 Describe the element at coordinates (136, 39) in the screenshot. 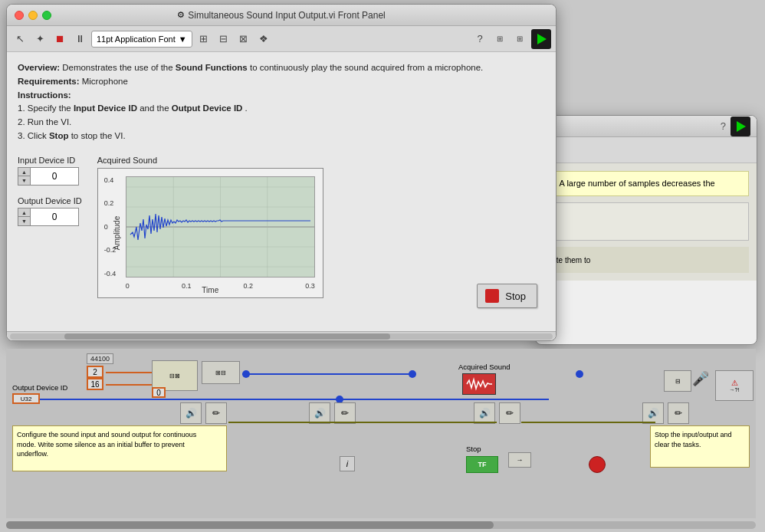

I see `font-label: 11pt Application Font` at that location.